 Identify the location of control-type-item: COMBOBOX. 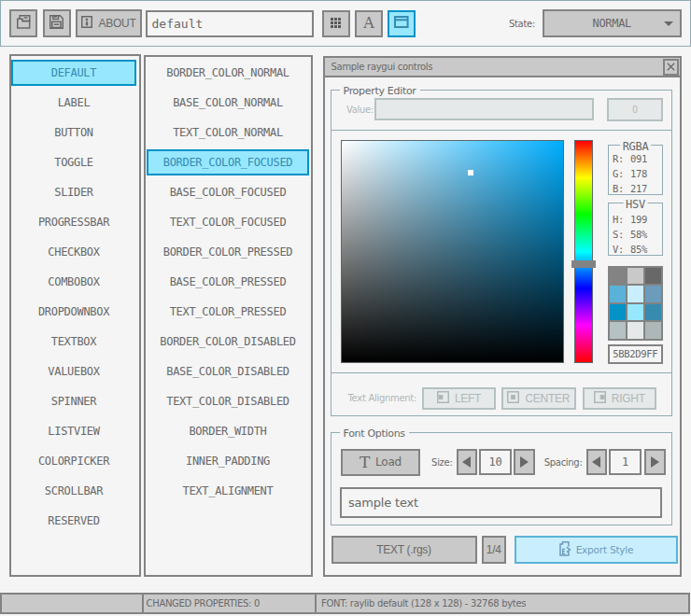
(74, 282).